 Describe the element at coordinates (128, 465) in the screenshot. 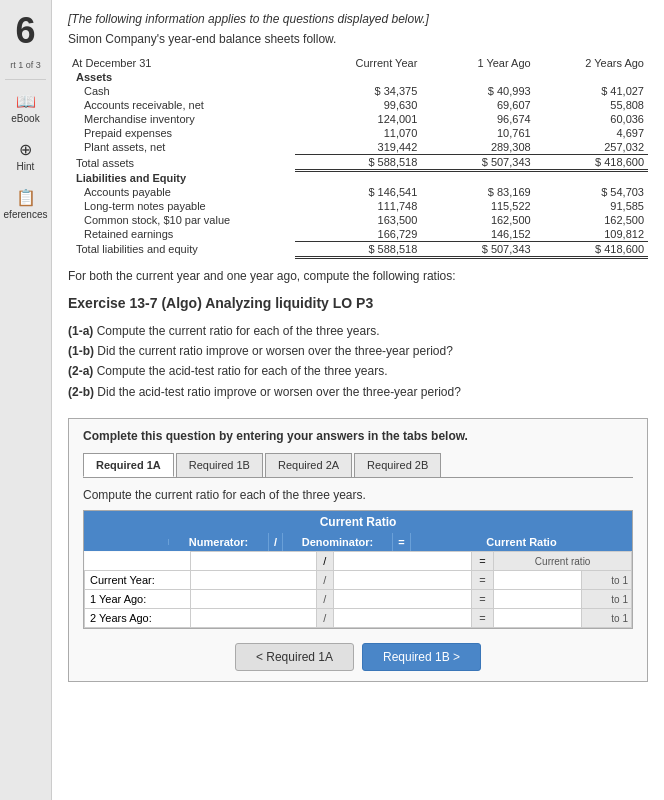

I see `tab-req1a: Required 1A` at that location.